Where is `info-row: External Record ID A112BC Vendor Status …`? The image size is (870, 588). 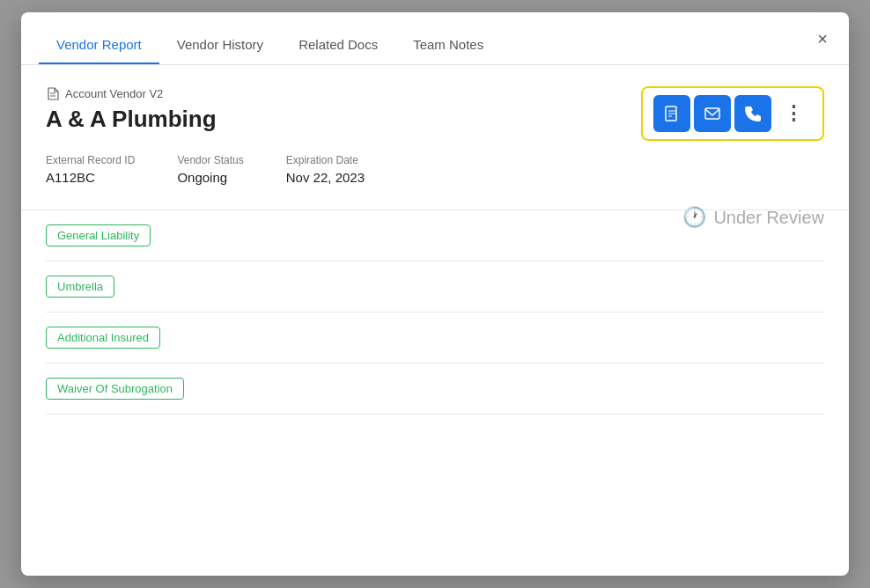
info-row: External Record ID A112BC Vendor Status … is located at coordinates (435, 169).